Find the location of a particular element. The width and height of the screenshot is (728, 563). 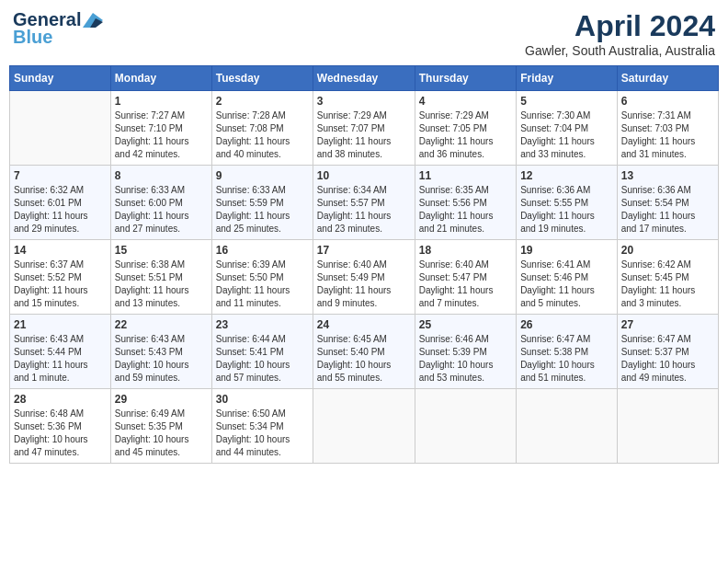

day-cell: 12Sunrise: 6:36 AMSunset: 5:55 PMDayligh… is located at coordinates (567, 202).